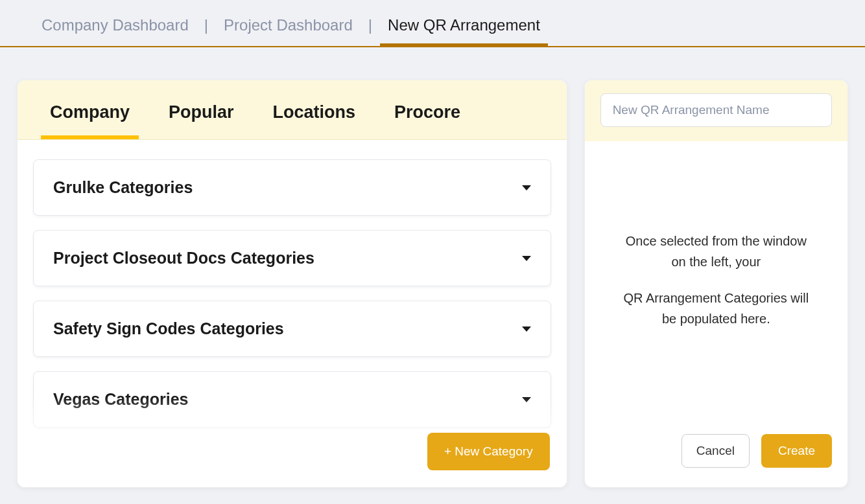  Describe the element at coordinates (292, 258) in the screenshot. I see `category-item: Project Closeout Docs Categories` at that location.